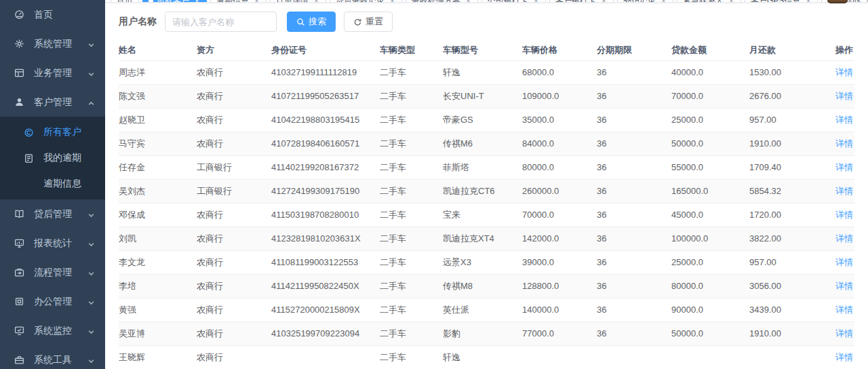 This screenshot has width=868, height=369. I want to click on table-row: 周志洋农商行410327199111112819二手车轩逸68000.03640…, so click(487, 72).